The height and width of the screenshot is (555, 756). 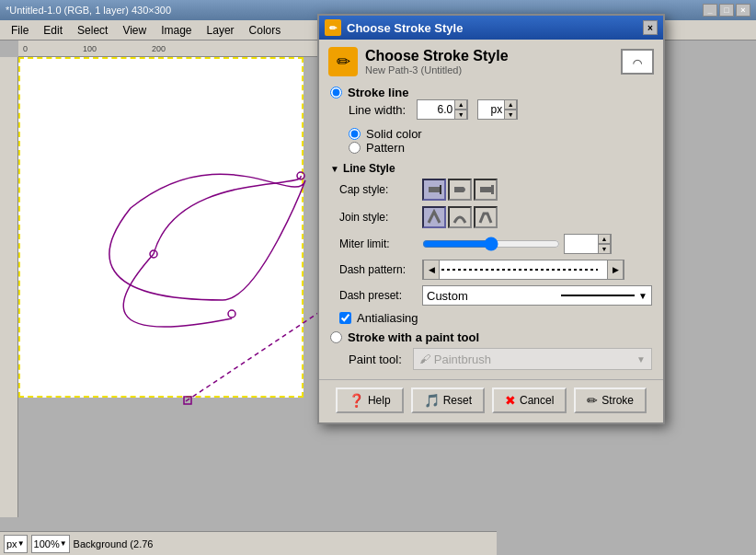 What do you see at coordinates (592, 400) in the screenshot?
I see `stroke-icon: ✏` at bounding box center [592, 400].